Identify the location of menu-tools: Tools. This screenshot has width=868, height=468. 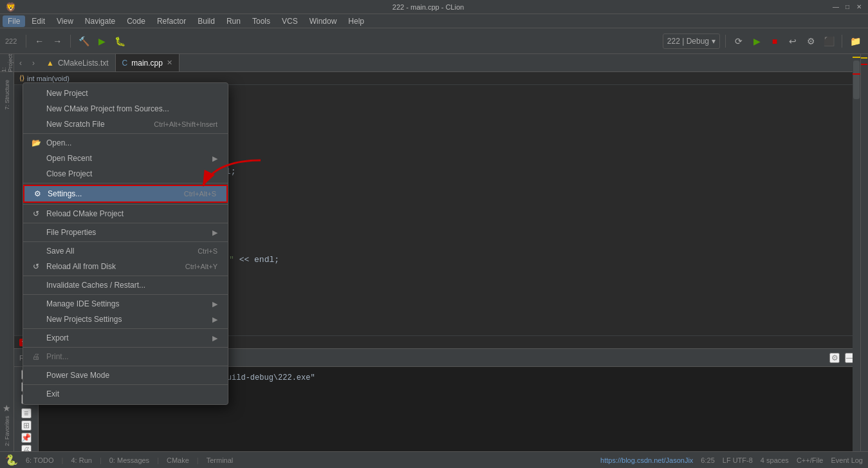
(261, 21).